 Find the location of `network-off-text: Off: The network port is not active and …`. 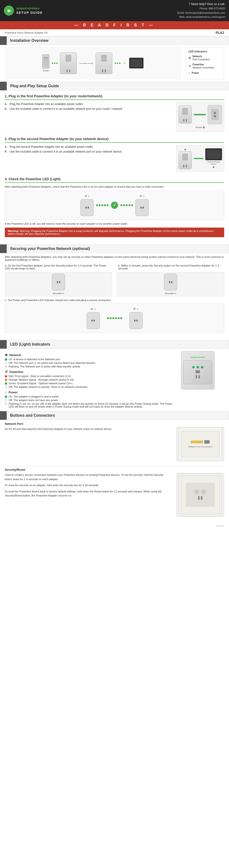

network-off-text: Off: The network port is not active and … is located at coordinates (52, 363).